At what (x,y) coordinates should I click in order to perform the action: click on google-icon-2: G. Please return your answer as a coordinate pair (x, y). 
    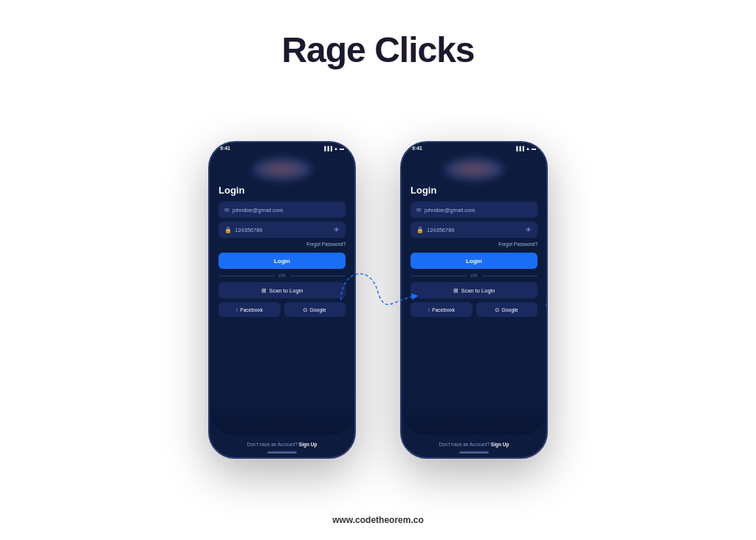
    Looking at the image, I should click on (498, 310).